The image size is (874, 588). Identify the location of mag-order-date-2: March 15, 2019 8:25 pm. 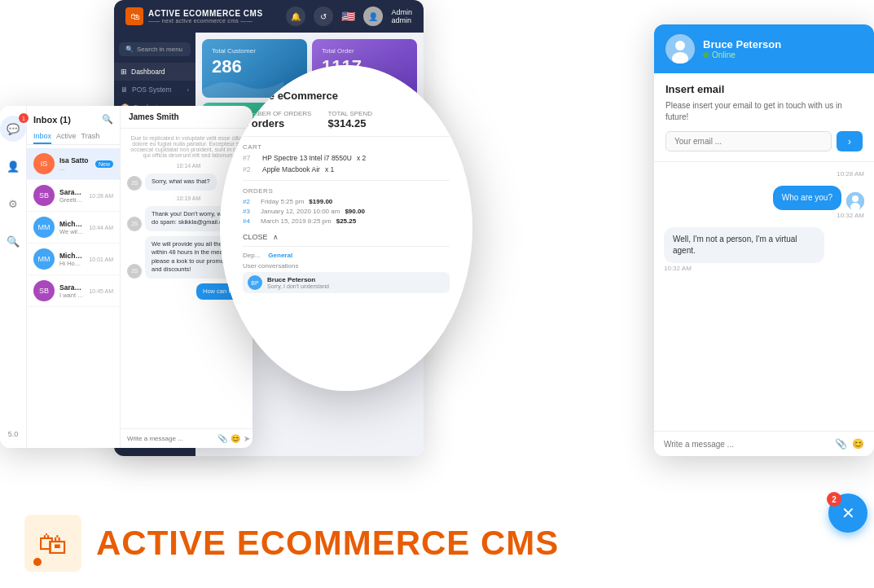
(296, 222).